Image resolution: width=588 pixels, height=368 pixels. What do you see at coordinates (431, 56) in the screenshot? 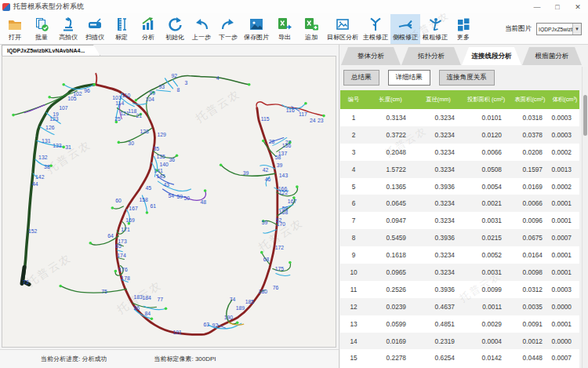
I see `tab-2: 拓扑分析` at bounding box center [431, 56].